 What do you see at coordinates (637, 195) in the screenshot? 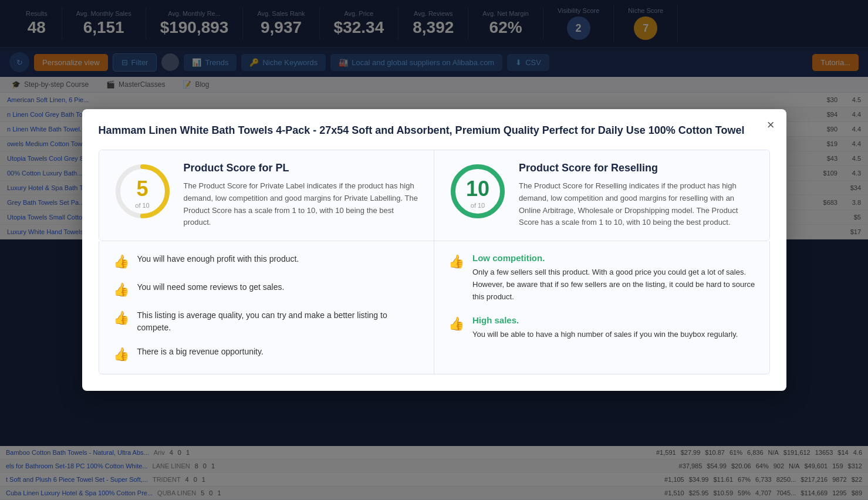
I see `reselling-score-content: Product Score for Reselling The Product …` at bounding box center [637, 195].